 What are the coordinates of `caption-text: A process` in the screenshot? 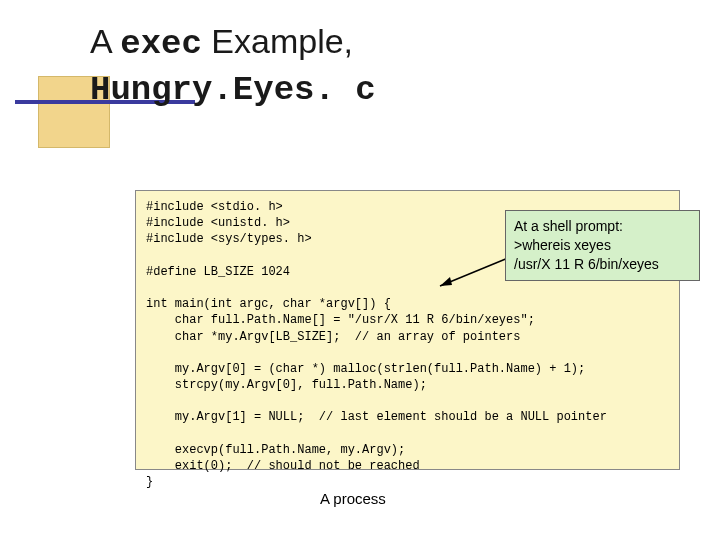 It's located at (353, 498).